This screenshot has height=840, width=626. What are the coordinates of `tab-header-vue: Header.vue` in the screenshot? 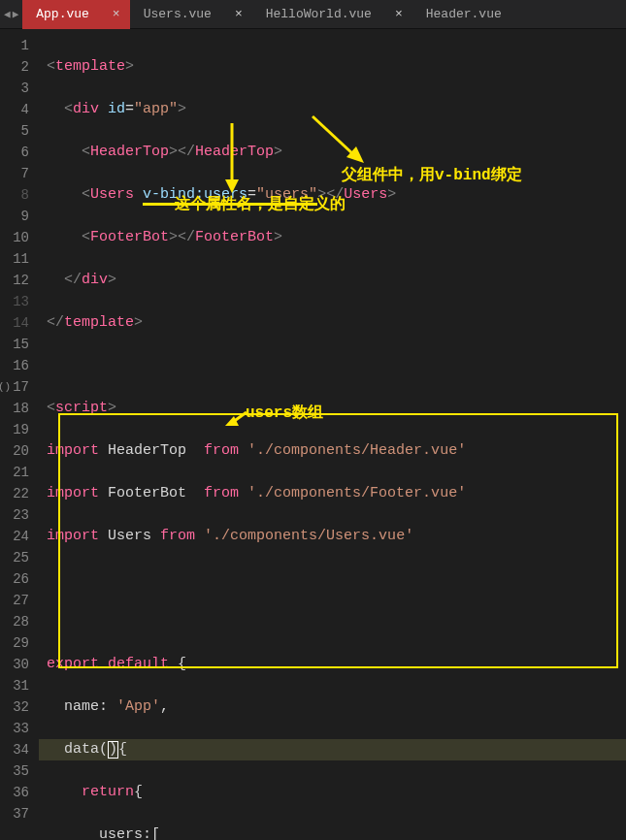 It's located at (462, 15).